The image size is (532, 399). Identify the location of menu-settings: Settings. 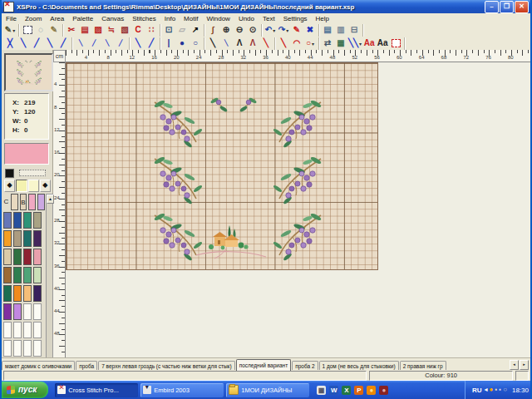
(296, 18).